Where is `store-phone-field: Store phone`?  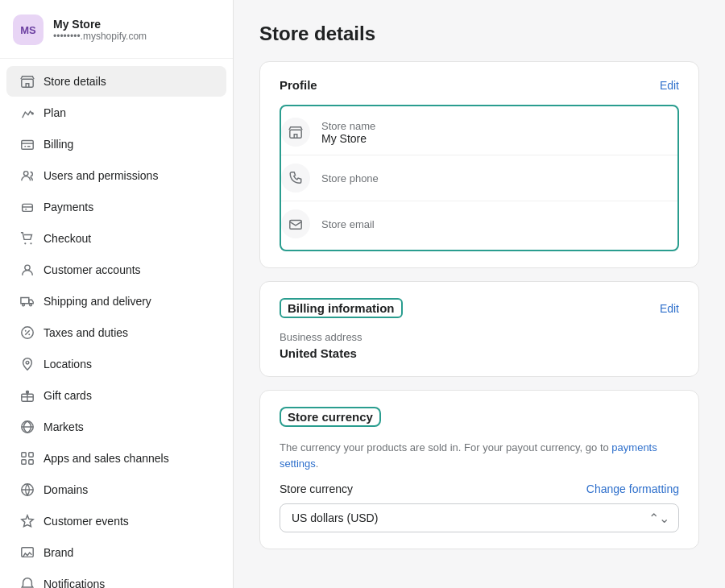
store-phone-field: Store phone is located at coordinates (479, 179).